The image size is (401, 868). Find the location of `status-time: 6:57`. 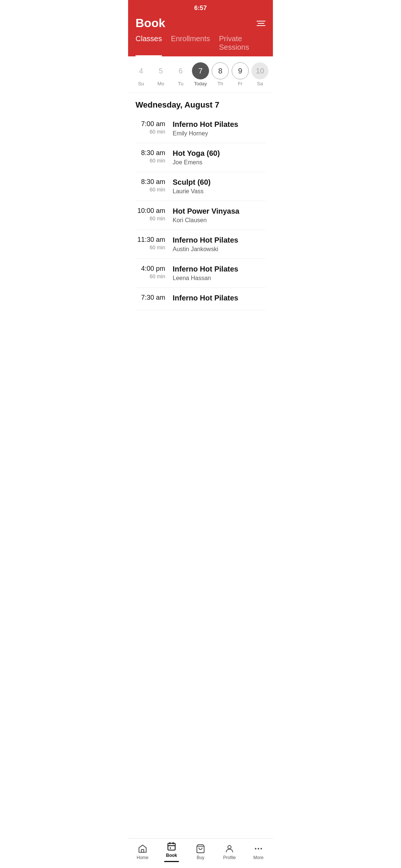

status-time: 6:57 is located at coordinates (200, 8).